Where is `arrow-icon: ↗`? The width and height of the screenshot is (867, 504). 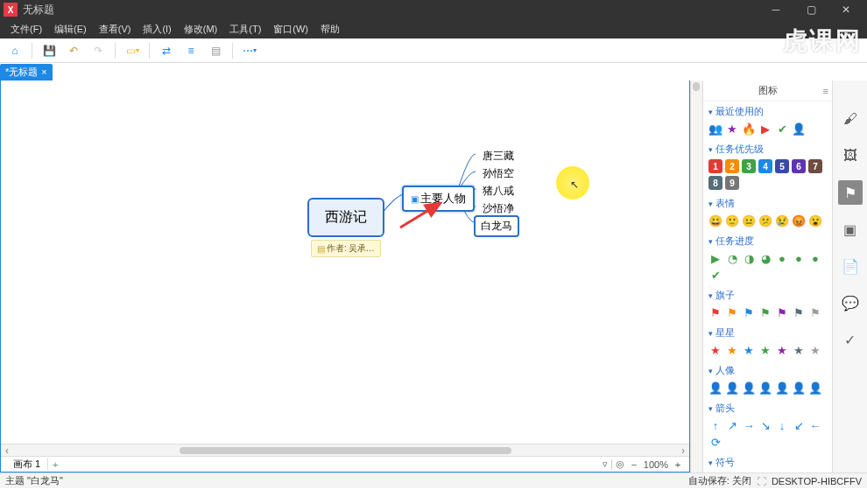
arrow-icon: ↗ is located at coordinates (732, 425).